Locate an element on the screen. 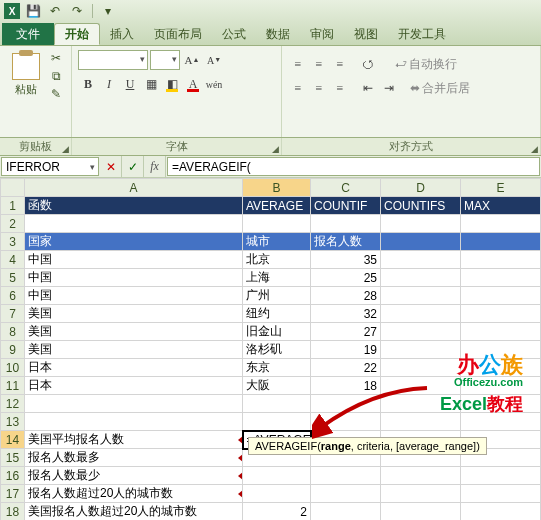 The image size is (541, 520). copy-icon: ⧉ is located at coordinates (56, 76).